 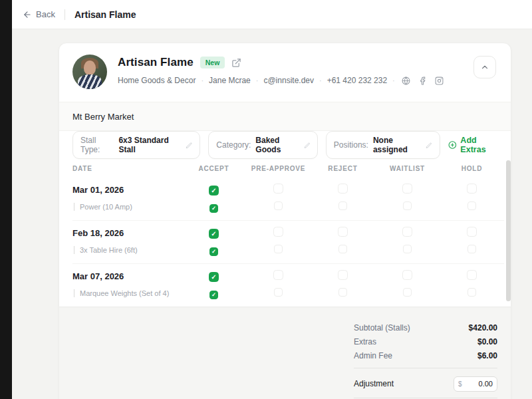 What do you see at coordinates (289, 207) in the screenshot?
I see `table-extra-row: Power (10 Amp)` at bounding box center [289, 207].